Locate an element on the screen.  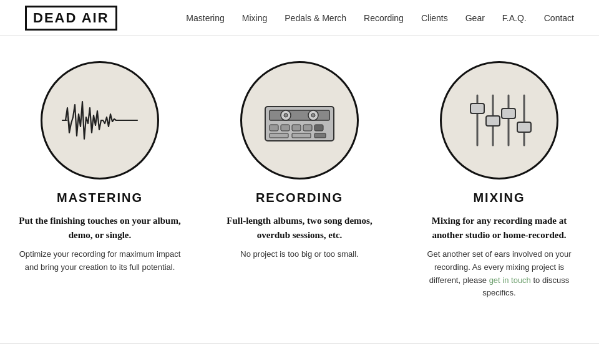
waveform-icon is located at coordinates (100, 120).